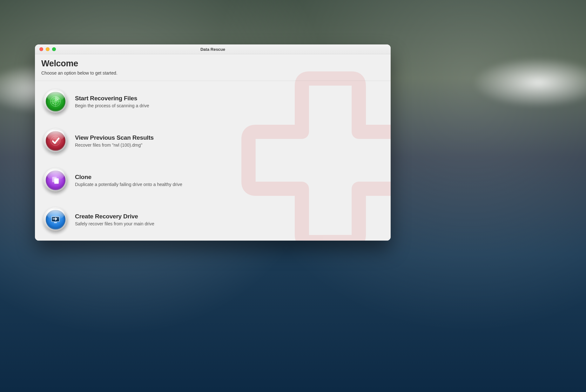 The width and height of the screenshot is (586, 392). What do you see at coordinates (41, 49) in the screenshot?
I see `close-icon` at bounding box center [41, 49].